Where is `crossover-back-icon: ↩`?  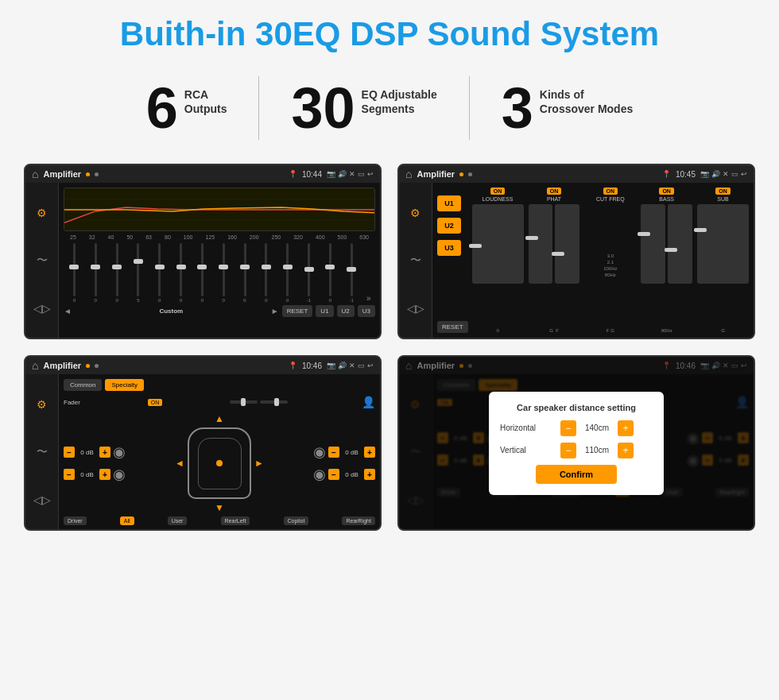
crossover-back-icon: ↩ is located at coordinates (744, 174).